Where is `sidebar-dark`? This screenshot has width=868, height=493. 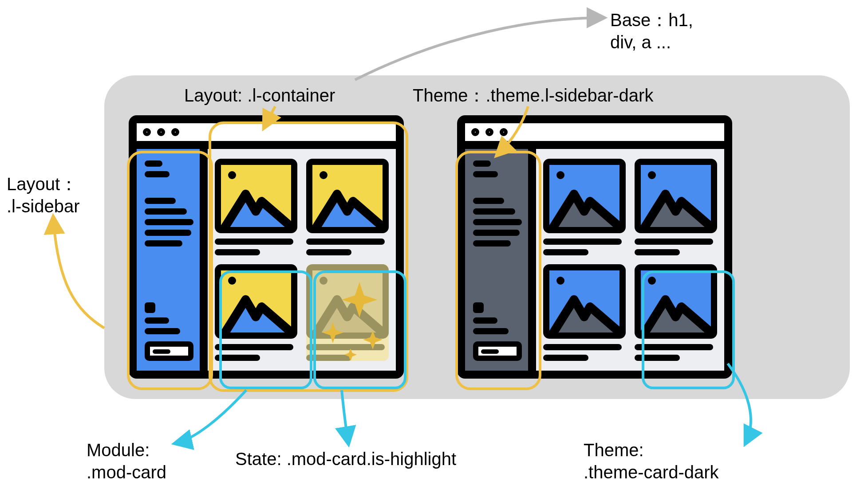
sidebar-dark is located at coordinates (501, 260).